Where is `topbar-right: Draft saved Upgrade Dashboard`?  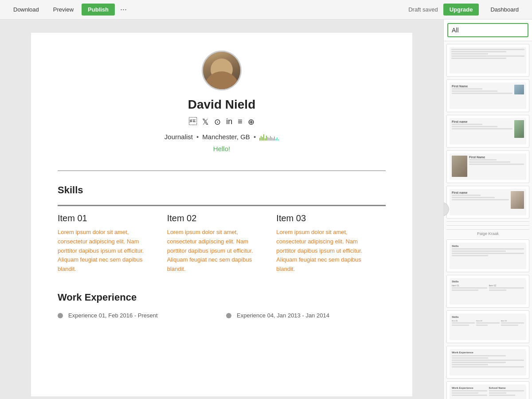 topbar-right: Draft saved Upgrade Dashboard is located at coordinates (466, 10).